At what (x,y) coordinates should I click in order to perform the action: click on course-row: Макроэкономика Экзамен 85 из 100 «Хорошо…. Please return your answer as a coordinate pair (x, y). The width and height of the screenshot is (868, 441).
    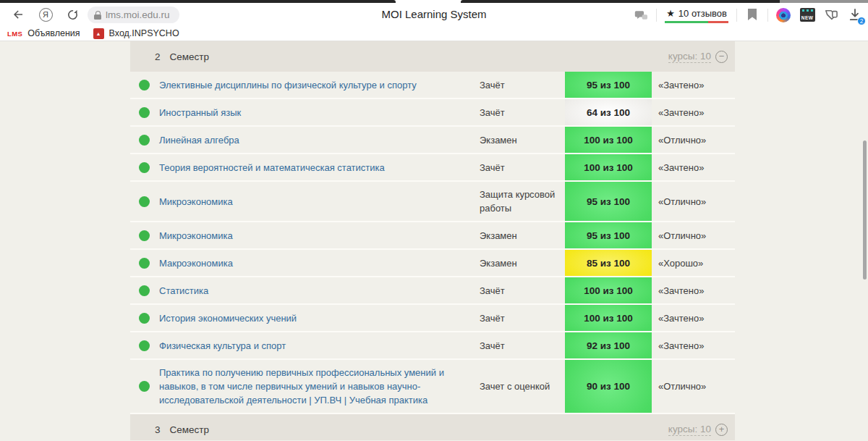
    Looking at the image, I should click on (433, 264).